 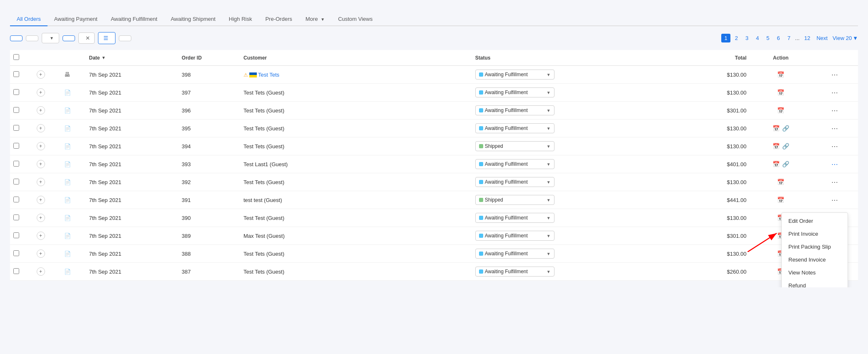 I want to click on menu-edit-order: Edit Order, so click(x=815, y=221).